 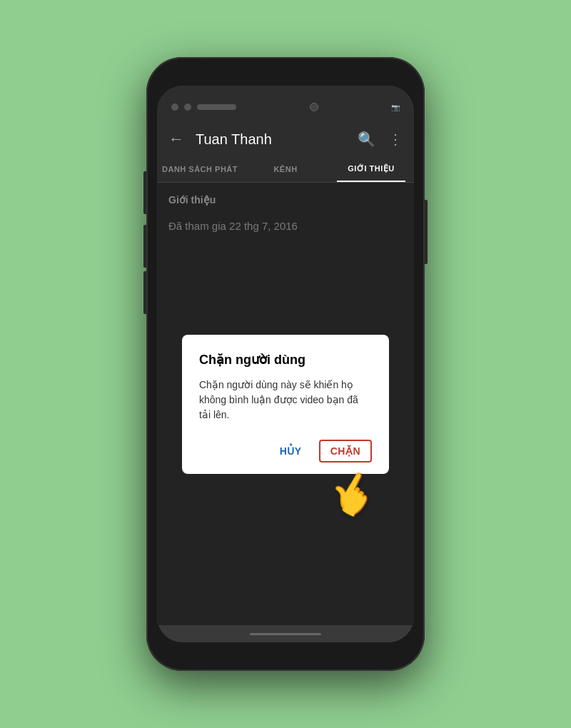 I want to click on more-options-icon: ⋮, so click(x=395, y=139).